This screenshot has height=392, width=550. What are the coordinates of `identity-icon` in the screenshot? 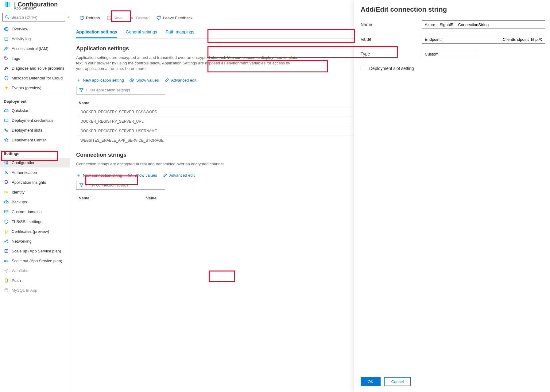 It's located at (6, 192).